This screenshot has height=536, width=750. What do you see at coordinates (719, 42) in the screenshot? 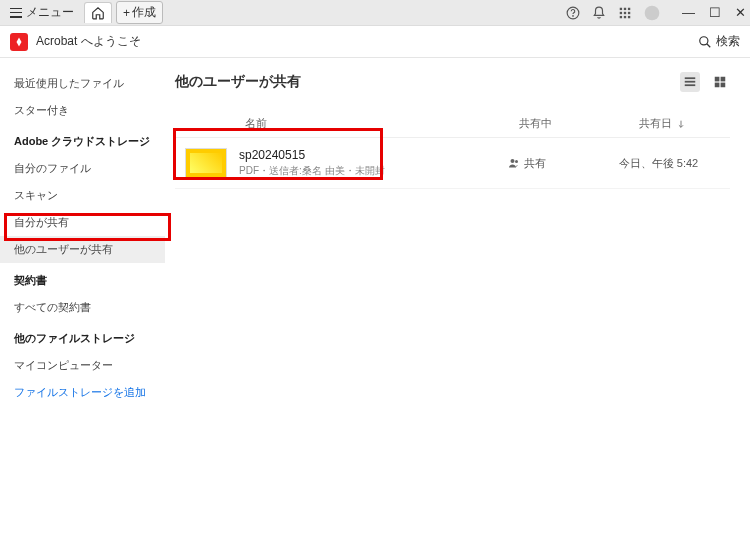
I see `search-button: 検索` at bounding box center [719, 42].